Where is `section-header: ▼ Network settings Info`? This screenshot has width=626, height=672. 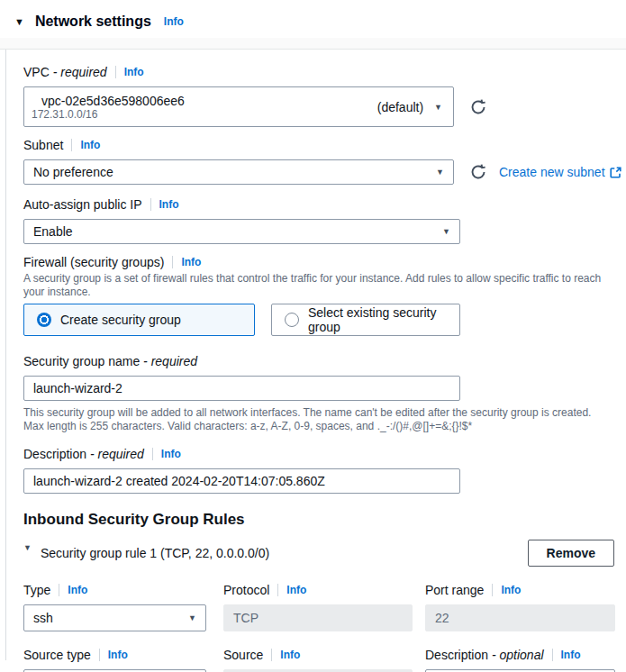
section-header: ▼ Network settings Info is located at coordinates (313, 19).